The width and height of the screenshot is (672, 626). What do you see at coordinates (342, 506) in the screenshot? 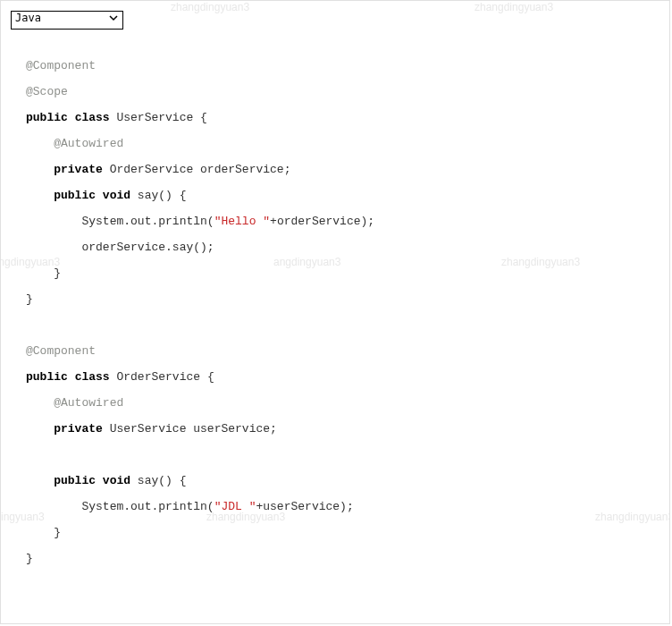
I see `code-line: System.out.println("JDL "+userService);` at bounding box center [342, 506].